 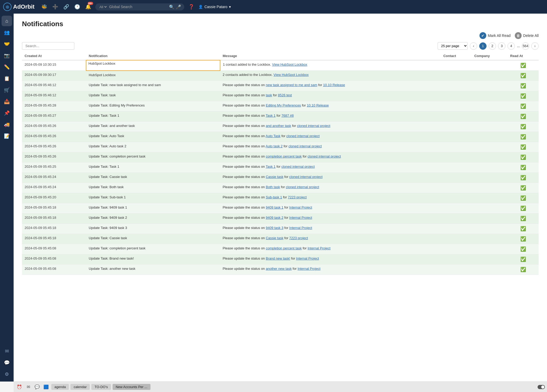 What do you see at coordinates (535, 46) in the screenshot?
I see `next-page-btn: ›` at bounding box center [535, 46].